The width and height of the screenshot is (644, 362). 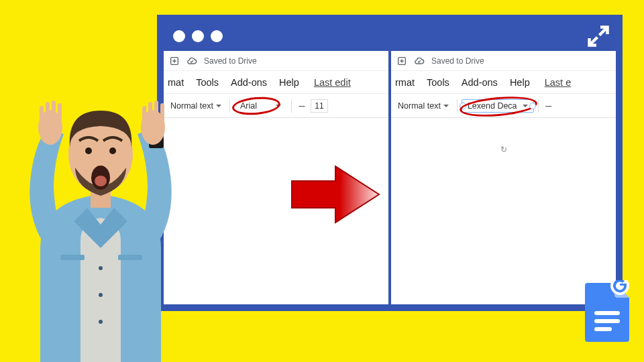 I want to click on font-family-label: Lexend Deca, so click(x=492, y=106).